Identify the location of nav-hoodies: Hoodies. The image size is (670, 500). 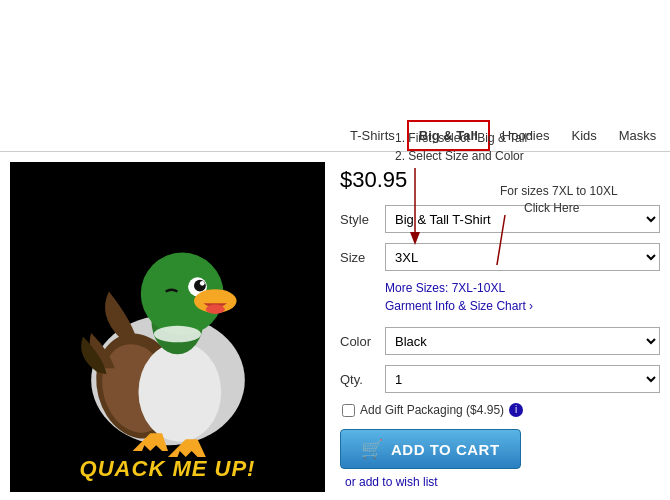
(526, 136).